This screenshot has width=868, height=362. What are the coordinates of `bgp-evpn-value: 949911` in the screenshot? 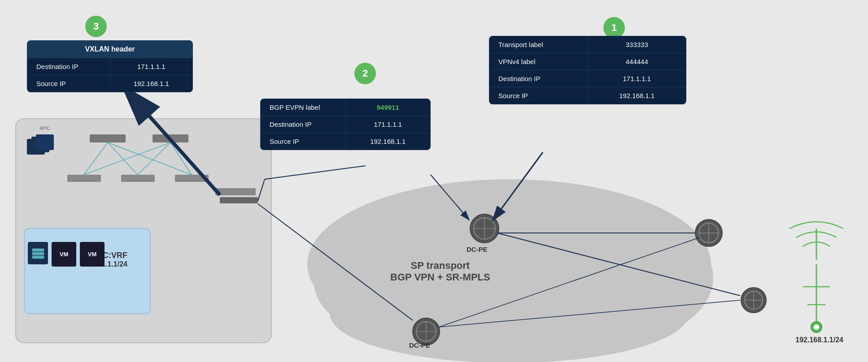 It's located at (388, 108).